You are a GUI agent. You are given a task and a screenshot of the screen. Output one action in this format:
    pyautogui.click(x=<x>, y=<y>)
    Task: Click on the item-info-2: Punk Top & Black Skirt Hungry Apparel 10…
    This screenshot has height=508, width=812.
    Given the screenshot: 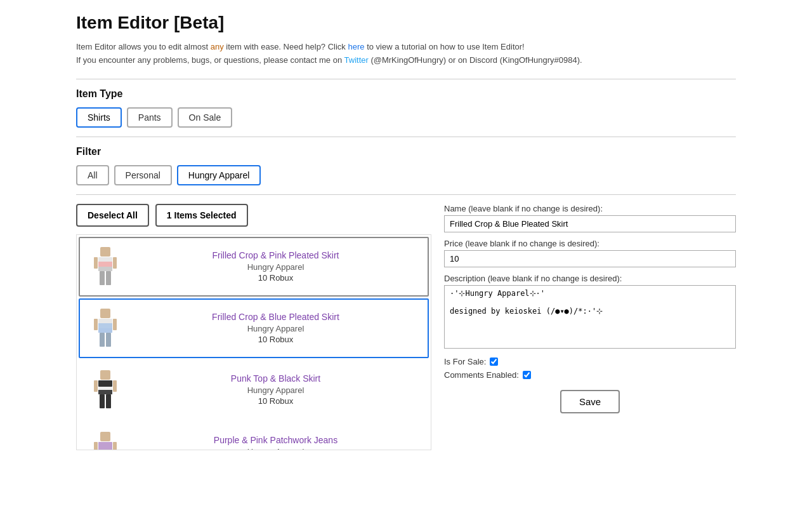 What is the action you would take?
    pyautogui.click(x=275, y=390)
    